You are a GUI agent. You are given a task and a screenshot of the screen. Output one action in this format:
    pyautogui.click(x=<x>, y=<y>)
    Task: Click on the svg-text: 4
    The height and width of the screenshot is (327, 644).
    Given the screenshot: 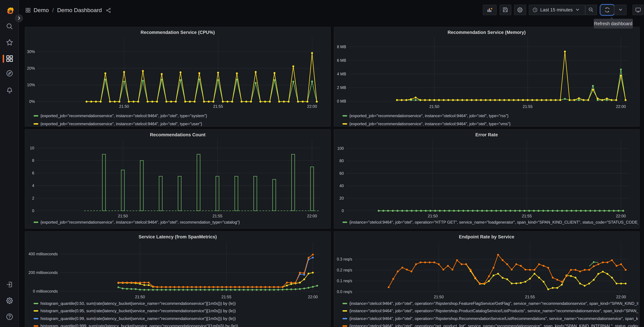 What is the action you would take?
    pyautogui.click(x=33, y=186)
    